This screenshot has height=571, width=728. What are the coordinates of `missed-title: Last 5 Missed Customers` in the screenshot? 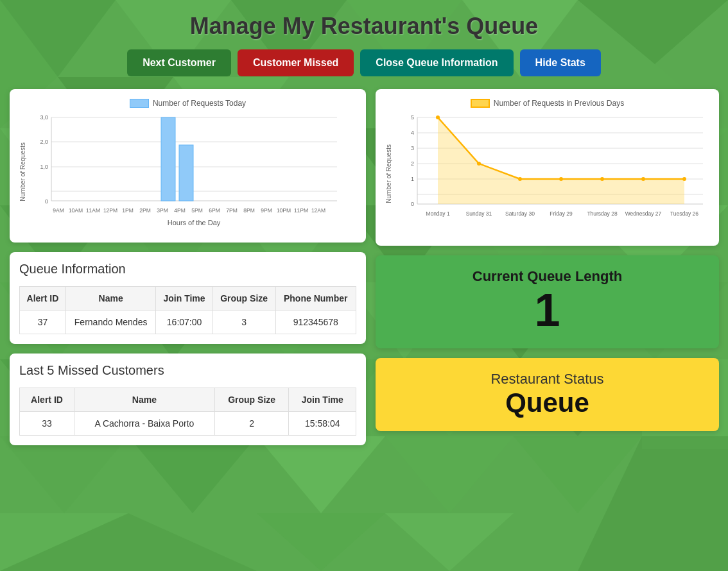 It's located at (187, 371).